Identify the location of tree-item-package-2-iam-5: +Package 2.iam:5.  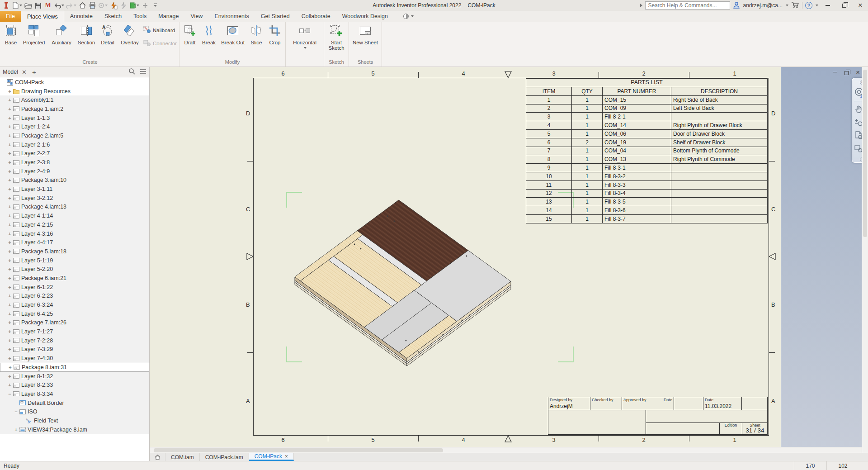
(75, 136).